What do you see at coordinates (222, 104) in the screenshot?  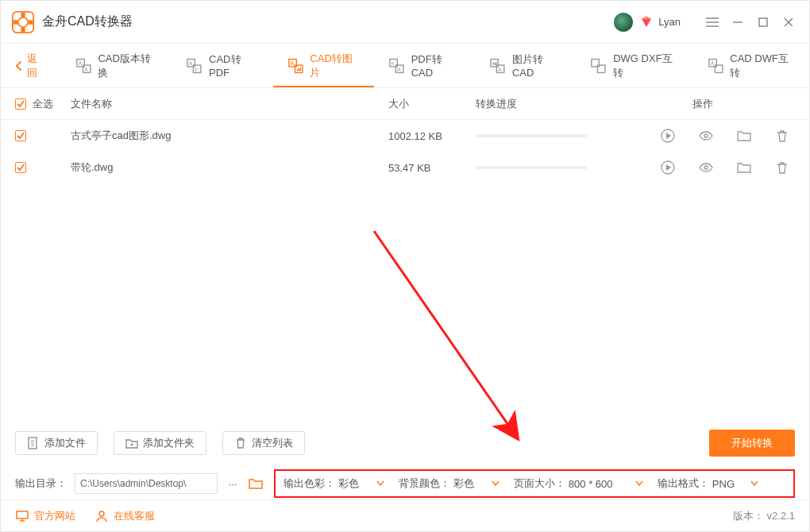 I see `col-name-header: 文件名称` at bounding box center [222, 104].